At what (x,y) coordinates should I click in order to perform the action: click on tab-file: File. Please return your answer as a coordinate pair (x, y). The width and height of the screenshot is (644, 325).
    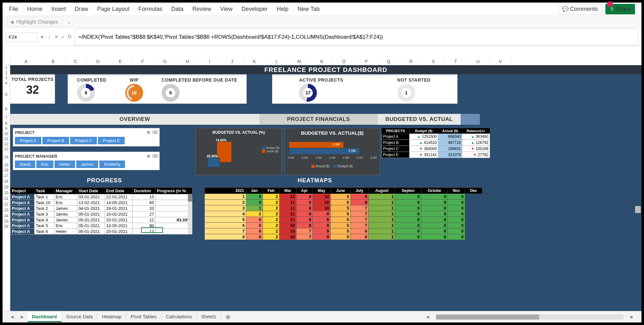
    Looking at the image, I should click on (13, 9).